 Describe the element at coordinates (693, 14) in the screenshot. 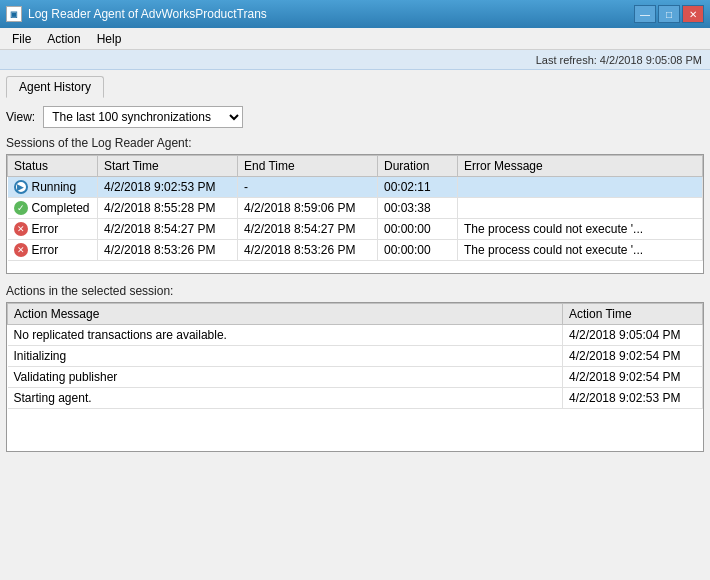

I see `close-button: ✕` at that location.